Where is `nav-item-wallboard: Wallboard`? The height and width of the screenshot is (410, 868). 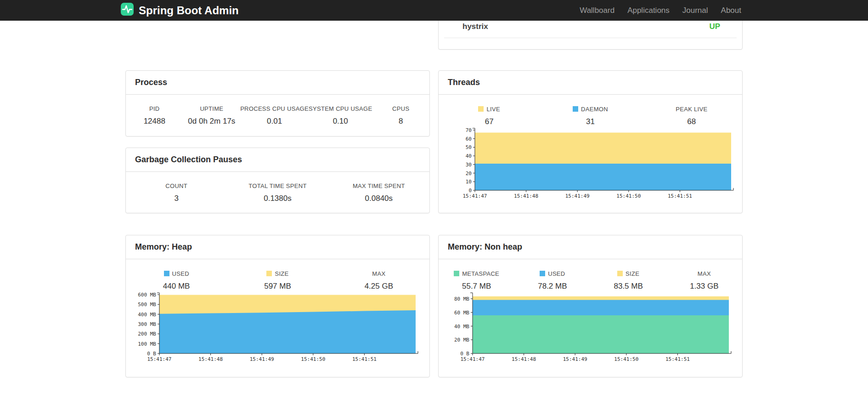
nav-item-wallboard: Wallboard is located at coordinates (597, 11).